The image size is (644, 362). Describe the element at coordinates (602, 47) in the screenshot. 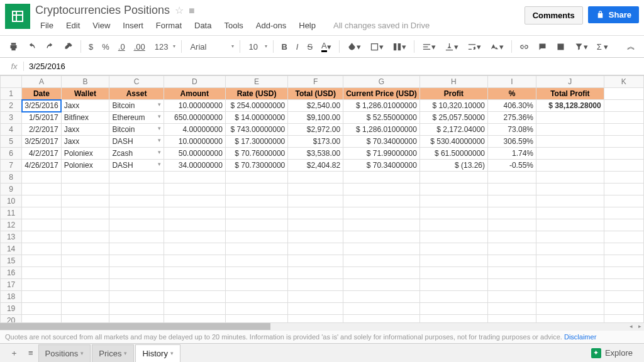

I see `functions-icon: Σ ▾` at that location.